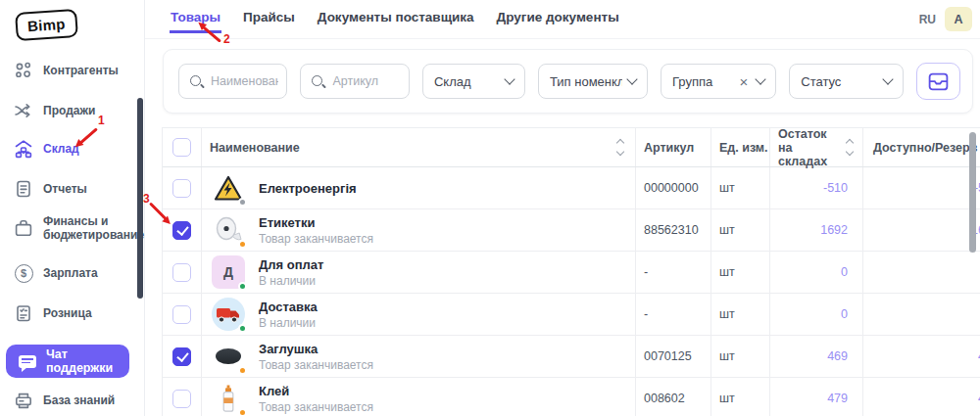 The height and width of the screenshot is (416, 980). I want to click on support-chat-button: Чат поддержки, so click(68, 361).